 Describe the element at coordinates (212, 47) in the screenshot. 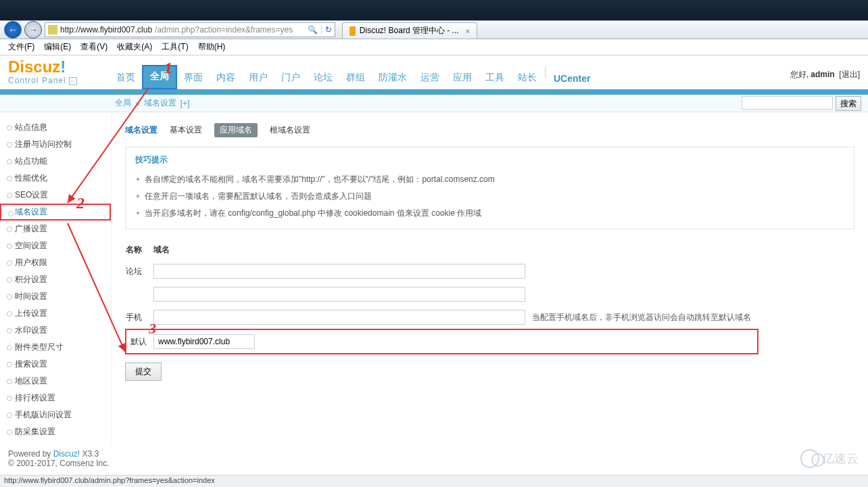

I see `menu-help: 帮助(H)` at that location.